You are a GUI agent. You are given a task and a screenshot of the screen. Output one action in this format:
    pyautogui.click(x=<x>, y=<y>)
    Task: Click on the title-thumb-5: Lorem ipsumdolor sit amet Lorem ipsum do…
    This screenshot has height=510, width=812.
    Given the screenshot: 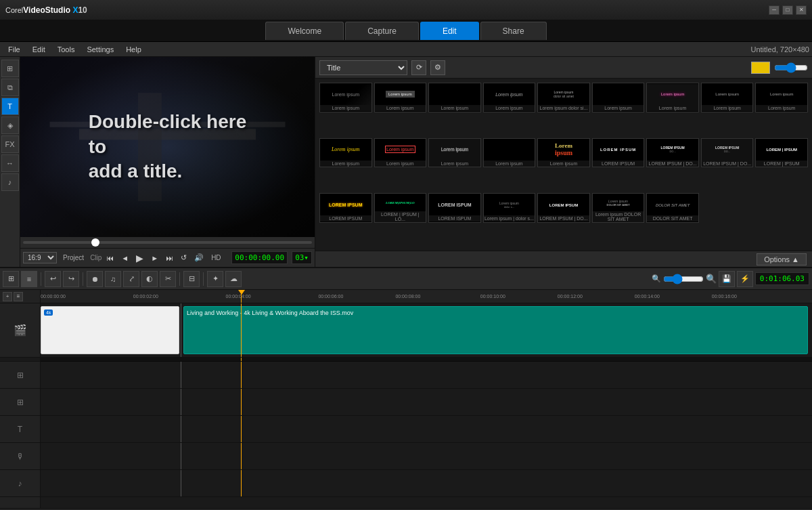 What is the action you would take?
    pyautogui.click(x=564, y=98)
    